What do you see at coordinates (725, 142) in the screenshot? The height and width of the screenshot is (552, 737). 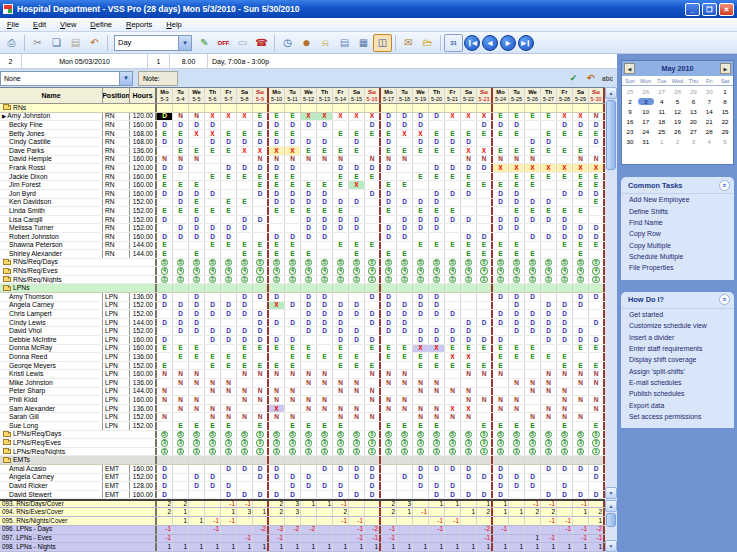 I see `calendar-day: 5` at bounding box center [725, 142].